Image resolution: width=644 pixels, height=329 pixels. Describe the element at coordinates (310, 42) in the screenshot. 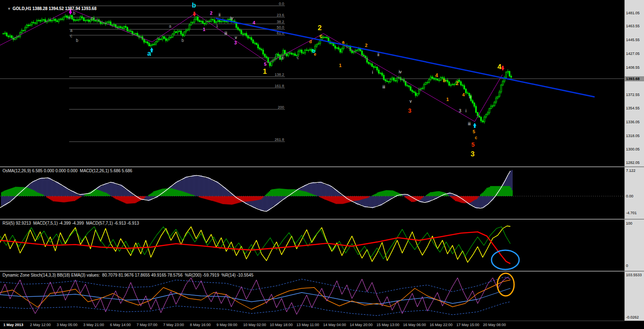

I see `wave-label: d` at that location.